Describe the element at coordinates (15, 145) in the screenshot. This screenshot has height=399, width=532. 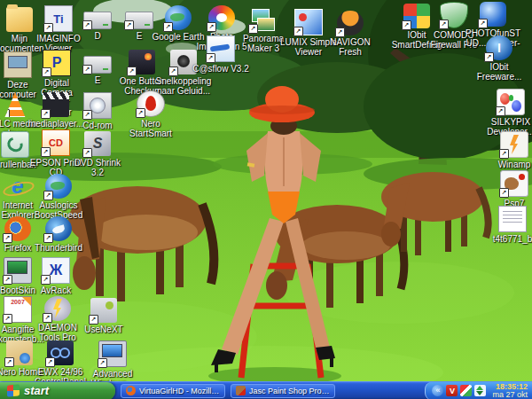
I see `prullenbak-icon` at that location.